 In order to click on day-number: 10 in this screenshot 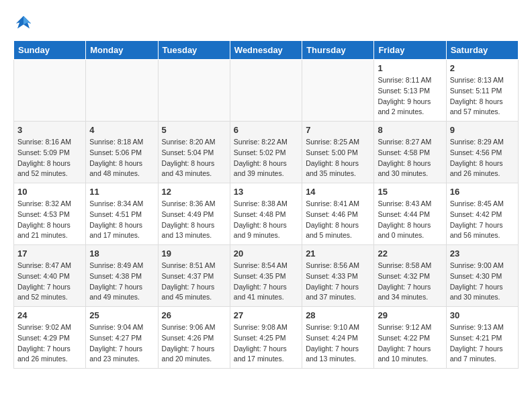, I will do `click(50, 192)`.